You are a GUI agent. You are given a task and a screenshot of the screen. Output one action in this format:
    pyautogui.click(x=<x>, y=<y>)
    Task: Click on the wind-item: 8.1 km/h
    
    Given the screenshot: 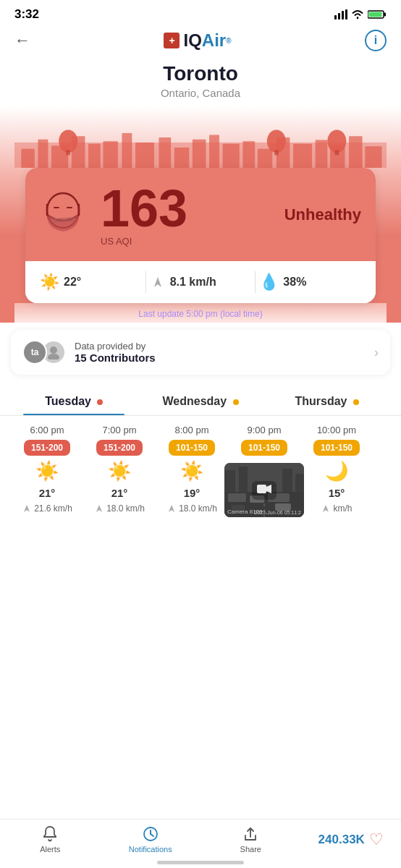 What is the action you would take?
    pyautogui.click(x=201, y=282)
    